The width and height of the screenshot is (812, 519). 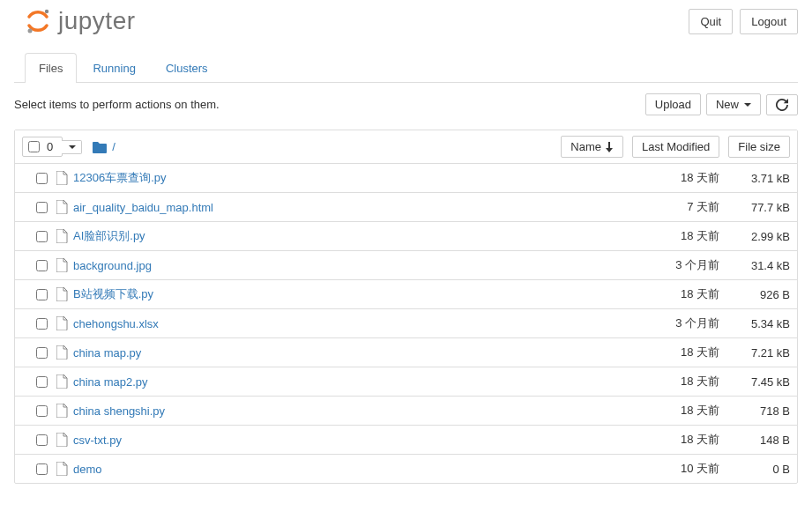 I want to click on tab-running: Running, so click(x=114, y=68).